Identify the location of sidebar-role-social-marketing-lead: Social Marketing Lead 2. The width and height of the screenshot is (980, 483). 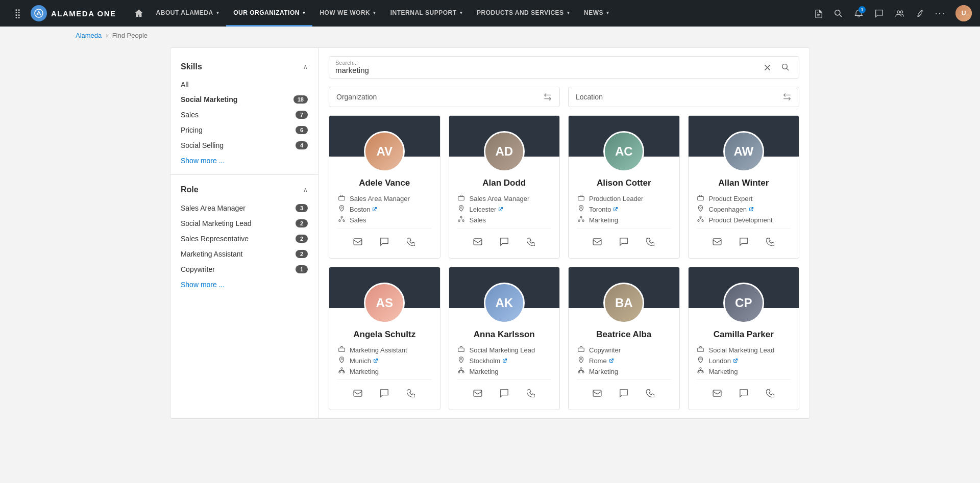
(244, 223).